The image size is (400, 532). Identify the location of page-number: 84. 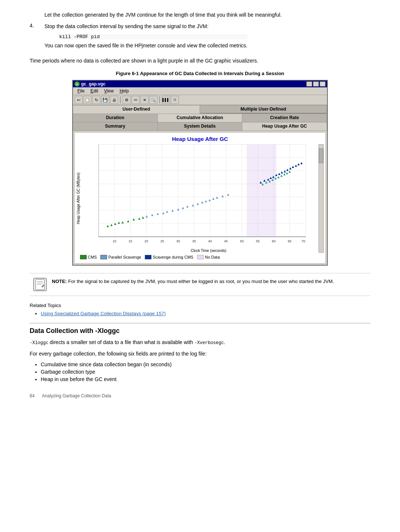
(32, 396).